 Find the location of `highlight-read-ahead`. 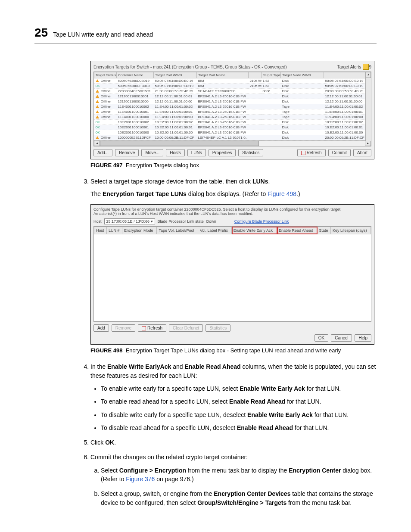

highlight-read-ahead is located at coordinates (297, 230).